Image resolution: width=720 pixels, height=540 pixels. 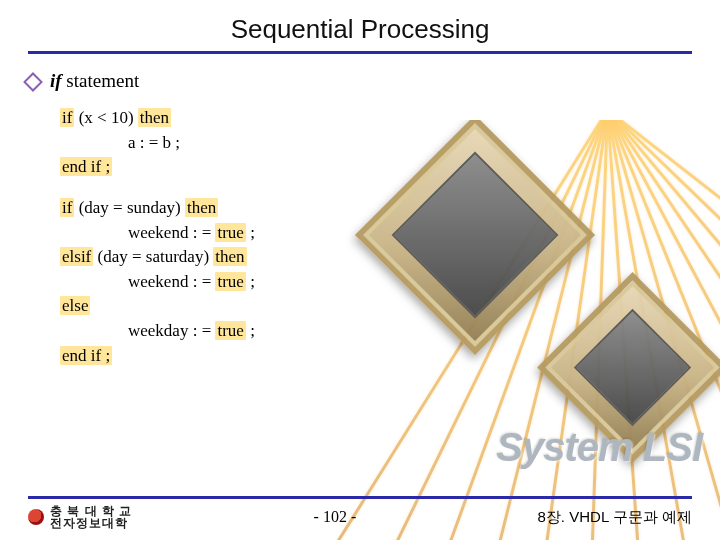 What do you see at coordinates (360, 498) in the screenshot?
I see `footer-rule` at bounding box center [360, 498].